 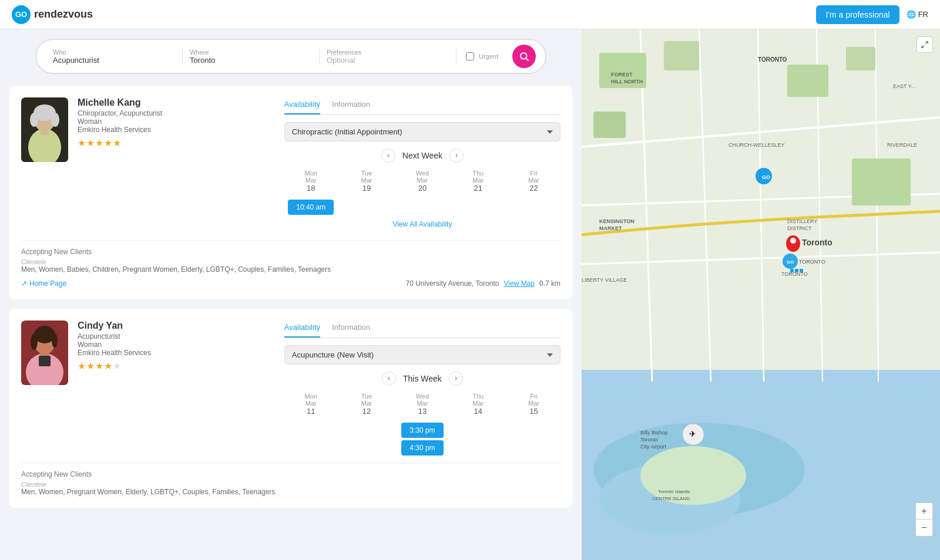 What do you see at coordinates (627, 82) in the screenshot?
I see `svg-text: HILL NORTH` at bounding box center [627, 82].